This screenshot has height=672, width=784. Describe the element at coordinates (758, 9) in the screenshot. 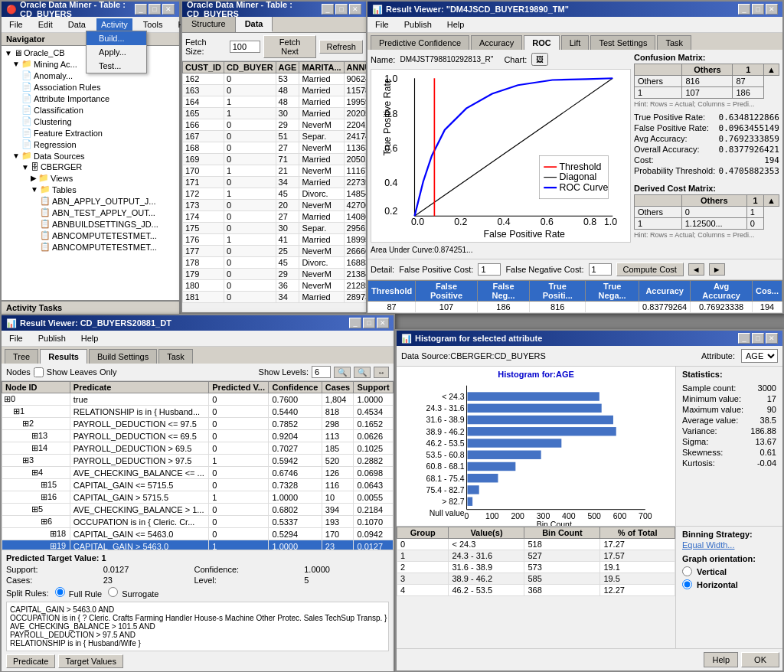

I see `roc-controls: _ □ ✕` at that location.